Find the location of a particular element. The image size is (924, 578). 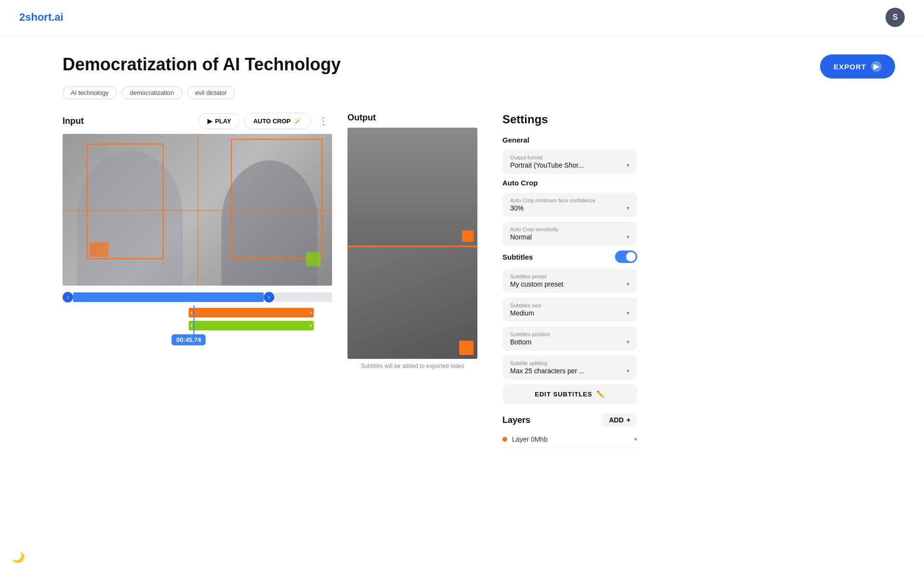

add-label: ADD is located at coordinates (616, 420).